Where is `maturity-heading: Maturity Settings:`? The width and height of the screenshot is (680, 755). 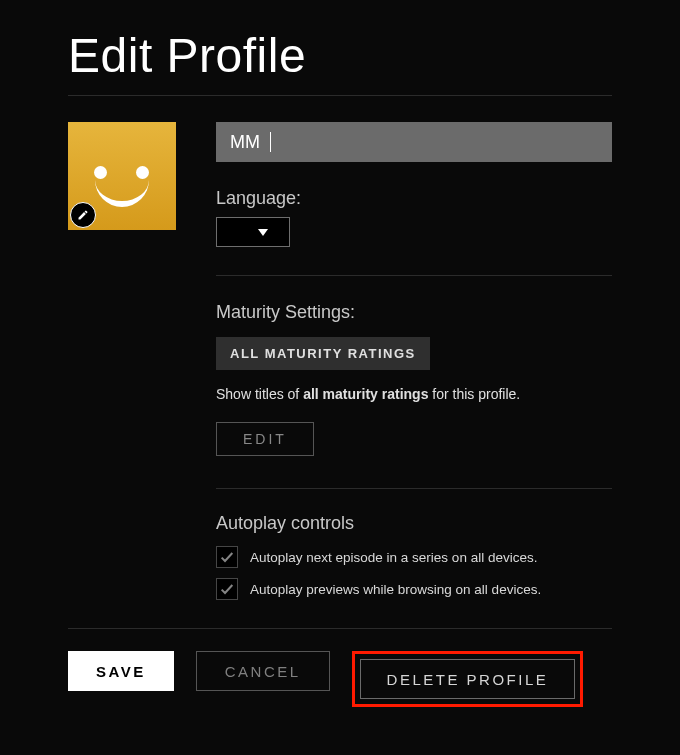
maturity-heading: Maturity Settings: is located at coordinates (414, 312).